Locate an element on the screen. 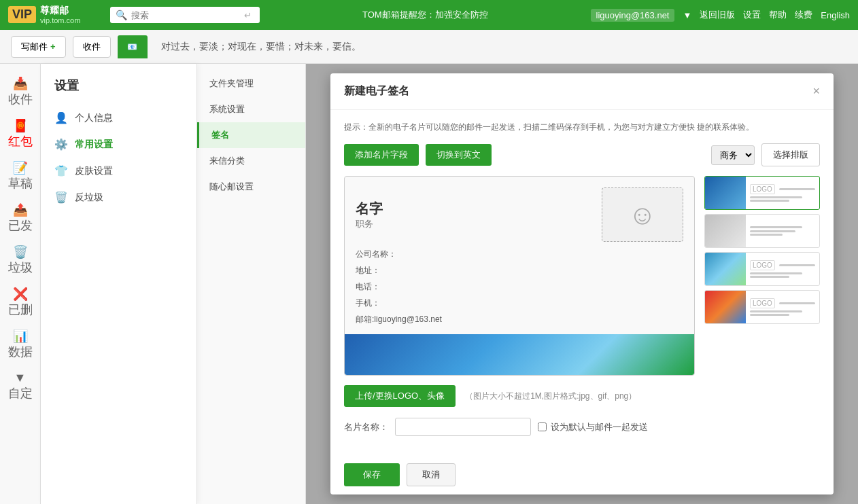 The image size is (858, 504). add-field-button: 添加名片字段 is located at coordinates (381, 155).